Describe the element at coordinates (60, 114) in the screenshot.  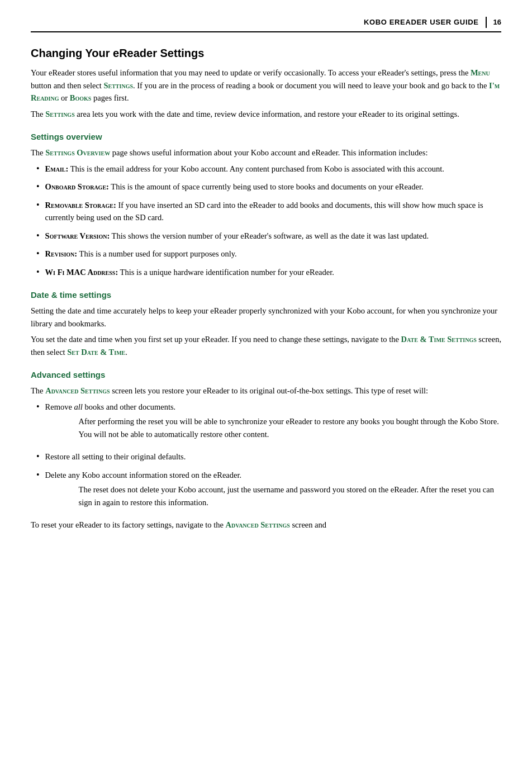
I see `intro-settings2-label: Settings` at that location.